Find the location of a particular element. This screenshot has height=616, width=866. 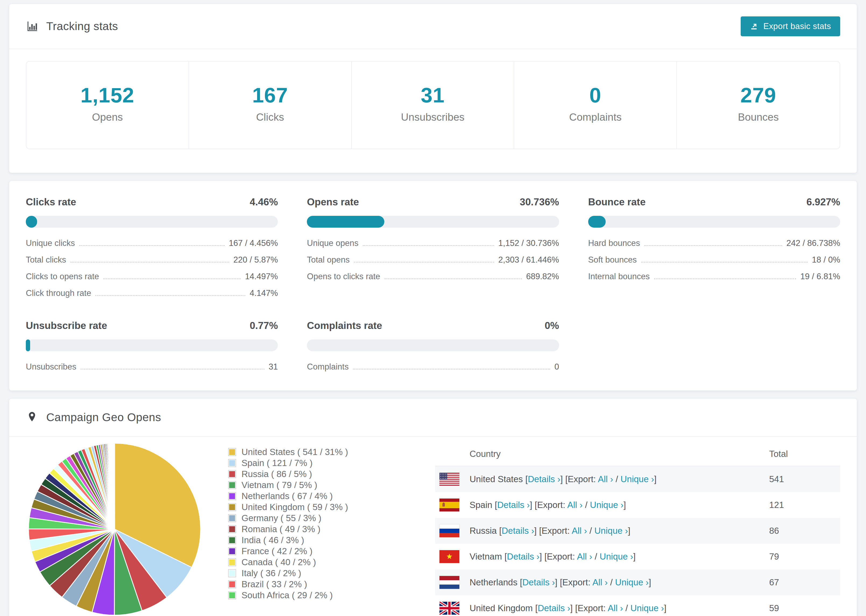

legend-item: Germany ( 55 / 3% ) is located at coordinates (291, 518).